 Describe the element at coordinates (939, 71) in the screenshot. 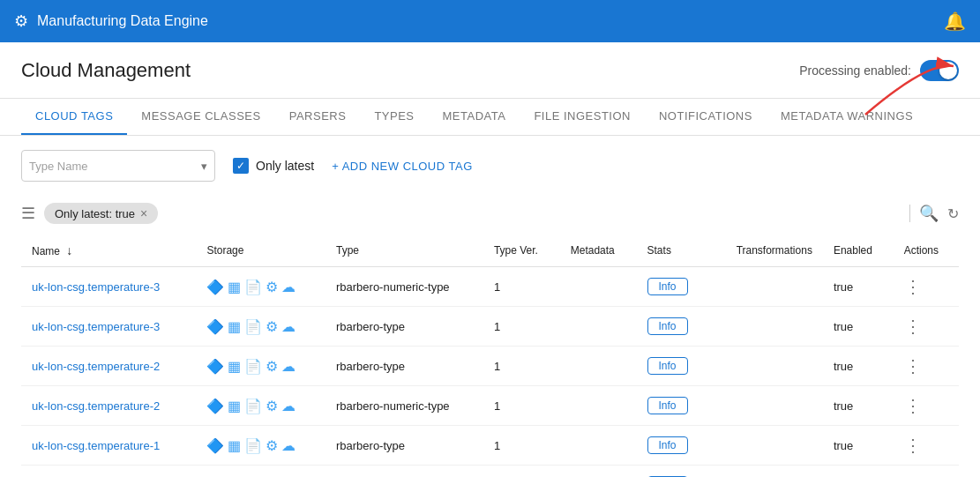

I see `processing-toggle` at that location.